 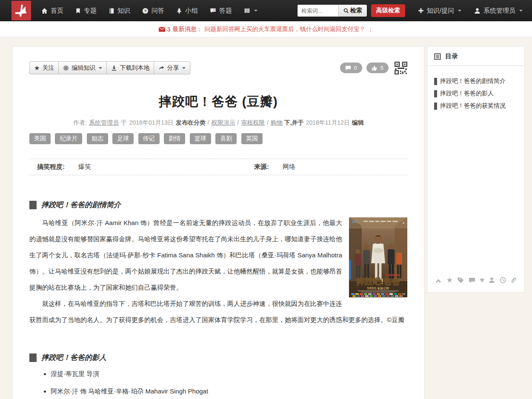 What do you see at coordinates (498, 11) in the screenshot?
I see `user-menu: 系统管理员` at bounding box center [498, 11].